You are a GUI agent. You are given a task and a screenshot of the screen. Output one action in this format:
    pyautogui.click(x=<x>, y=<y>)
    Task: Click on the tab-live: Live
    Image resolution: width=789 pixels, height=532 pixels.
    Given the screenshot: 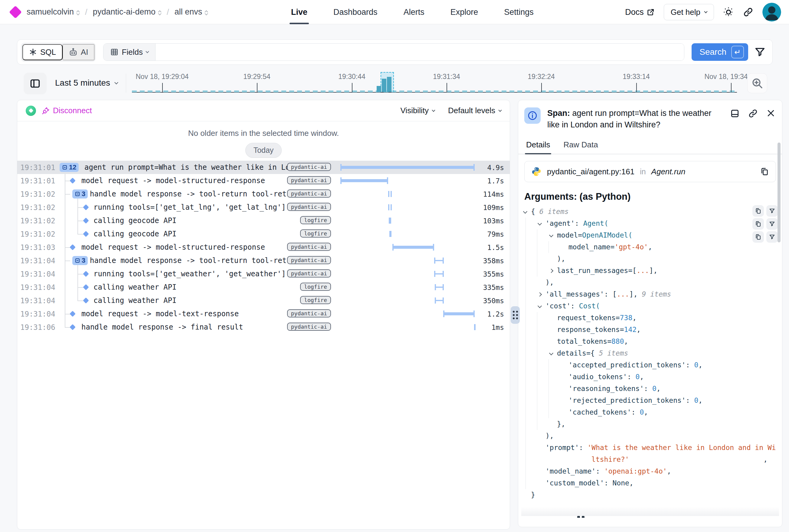 What is the action you would take?
    pyautogui.click(x=299, y=12)
    